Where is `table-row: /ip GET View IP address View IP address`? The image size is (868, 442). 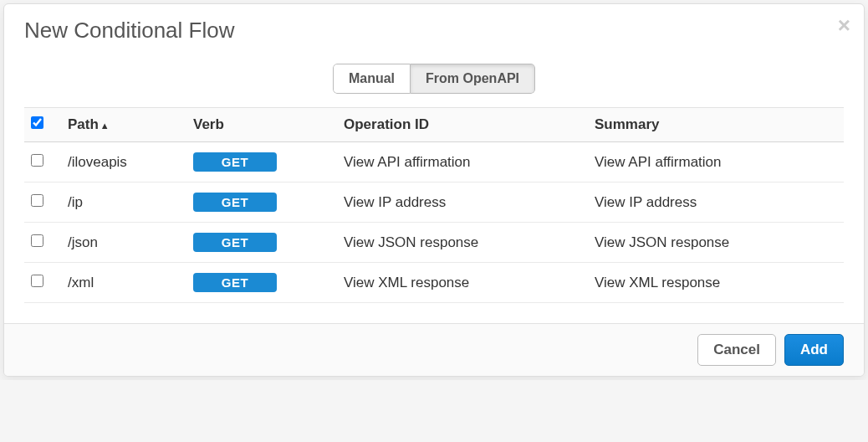 table-row: /ip GET View IP address View IP address is located at coordinates (434, 203).